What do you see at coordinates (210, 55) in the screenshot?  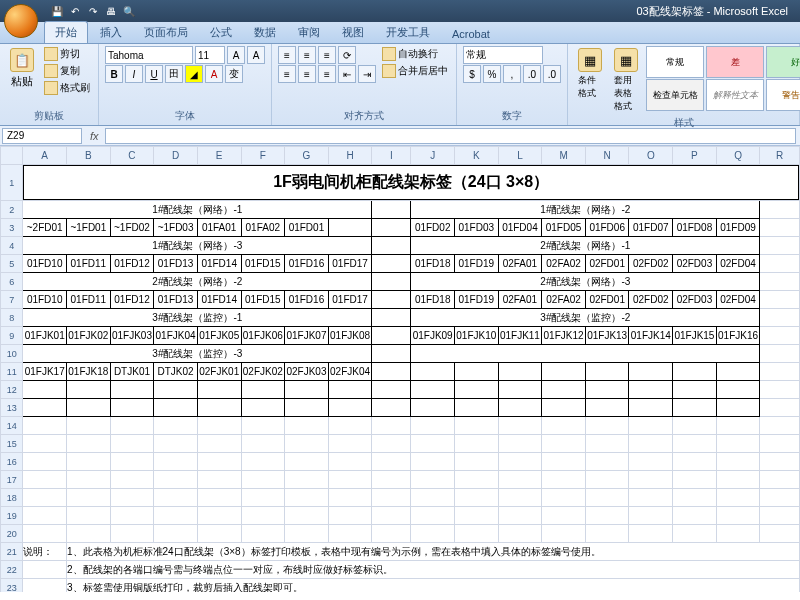 I see `font-size-combo` at bounding box center [210, 55].